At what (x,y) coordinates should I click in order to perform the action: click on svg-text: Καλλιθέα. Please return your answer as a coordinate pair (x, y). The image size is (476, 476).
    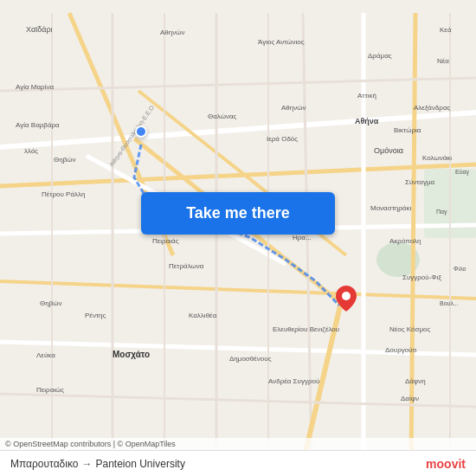
    Looking at the image, I should click on (203, 315).